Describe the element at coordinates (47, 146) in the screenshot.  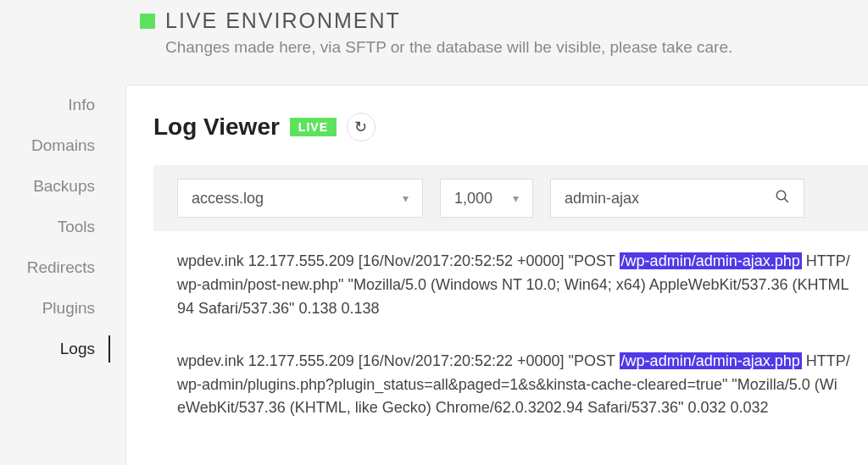
I see `sidebar-item-domains: Domains` at that location.